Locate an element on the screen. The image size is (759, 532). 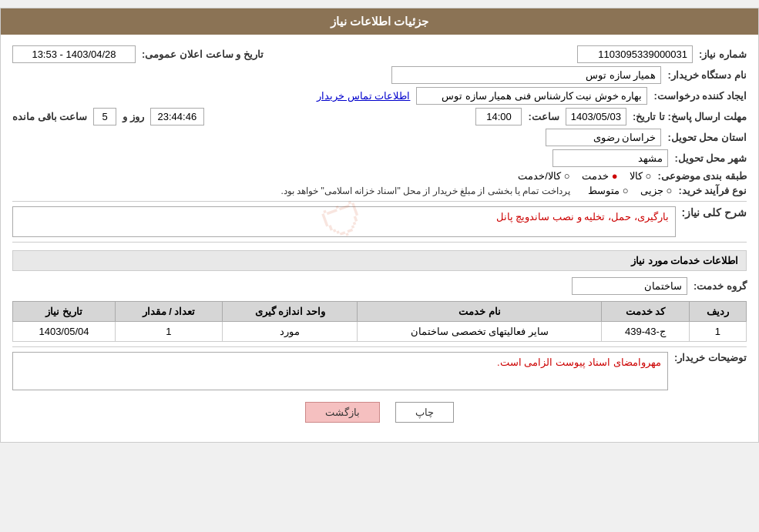
purchase-type-motavaset: ○ متوسط is located at coordinates (609, 191).